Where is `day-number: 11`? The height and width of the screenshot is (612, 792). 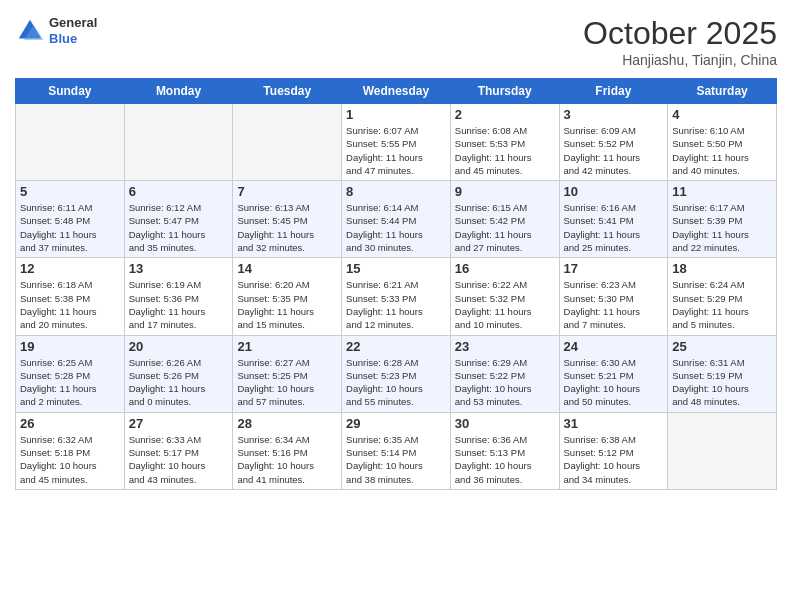
day-number: 11 is located at coordinates (722, 192).